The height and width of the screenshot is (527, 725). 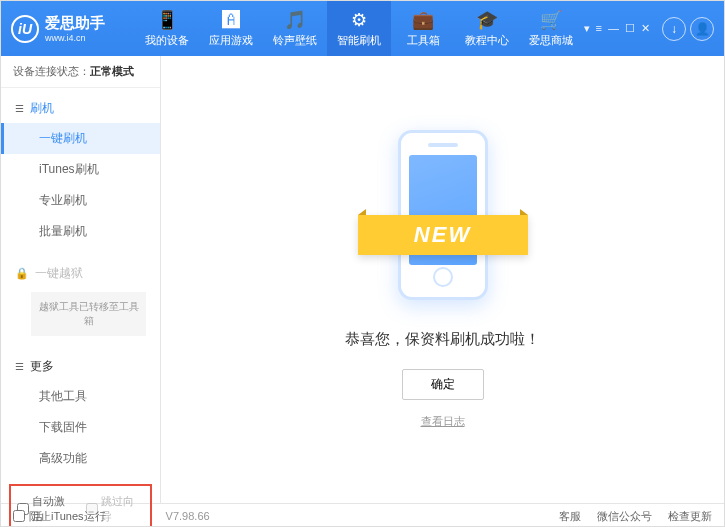 What do you see at coordinates (60, 516) in the screenshot?
I see `block-itunes-checkbox: 阻止iTunes运行` at bounding box center [60, 516].